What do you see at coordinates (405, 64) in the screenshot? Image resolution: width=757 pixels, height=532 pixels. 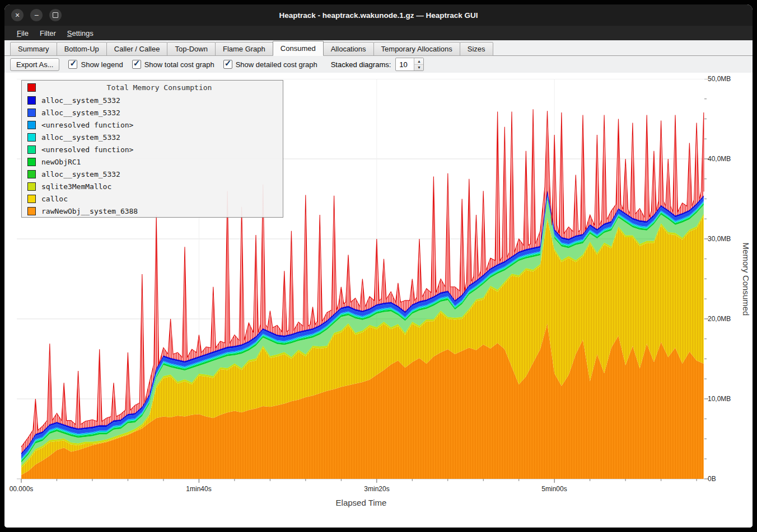 I see `spinner-value: 10` at bounding box center [405, 64].